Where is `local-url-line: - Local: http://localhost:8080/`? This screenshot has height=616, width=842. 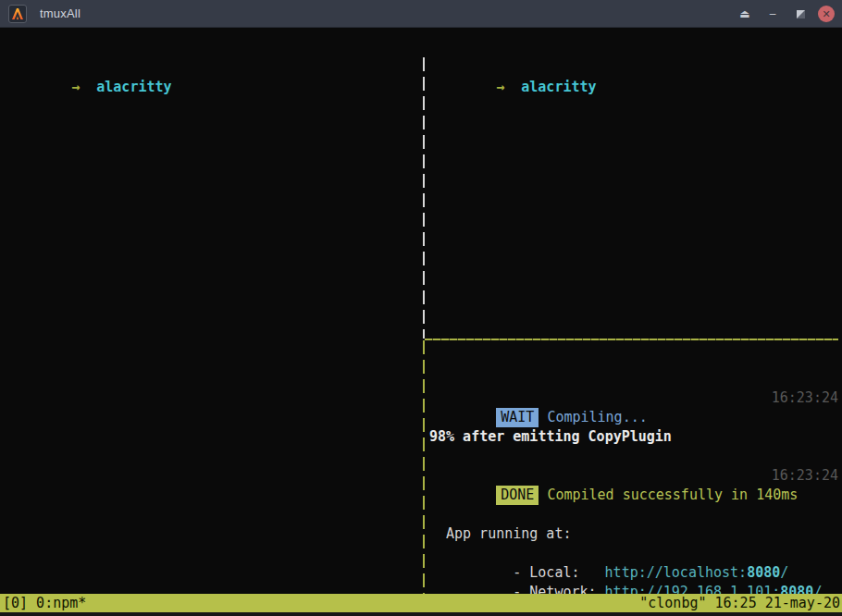 local-url-line: - Local: http://localhost:8080/ is located at coordinates (642, 553).